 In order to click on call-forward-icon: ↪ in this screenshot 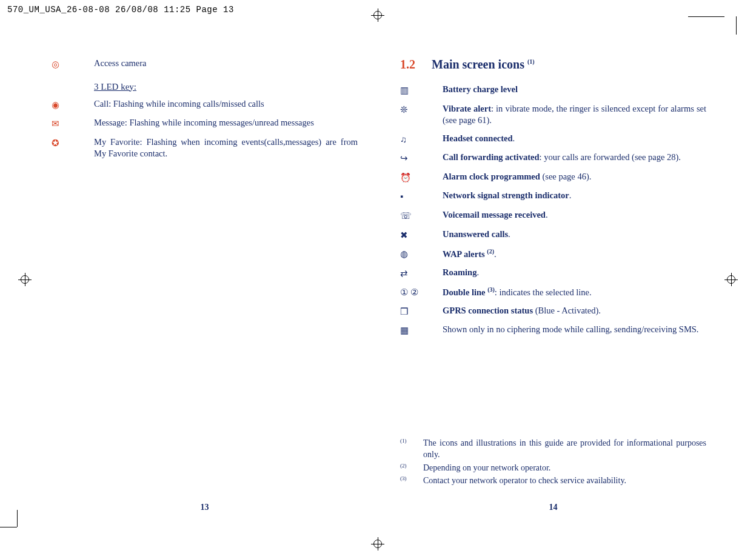, I will do `click(421, 158)`.